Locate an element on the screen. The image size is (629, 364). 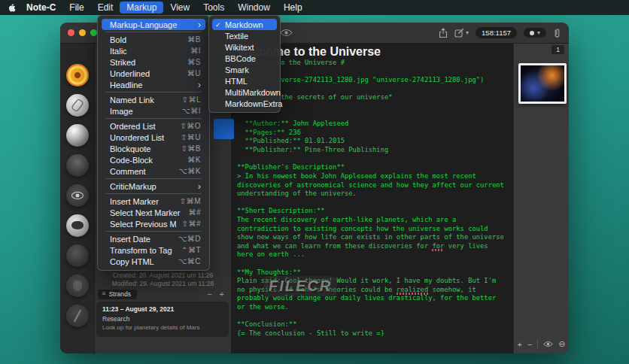
menu-item-criticmarkup: CriticMarkup› is located at coordinates (153, 187).